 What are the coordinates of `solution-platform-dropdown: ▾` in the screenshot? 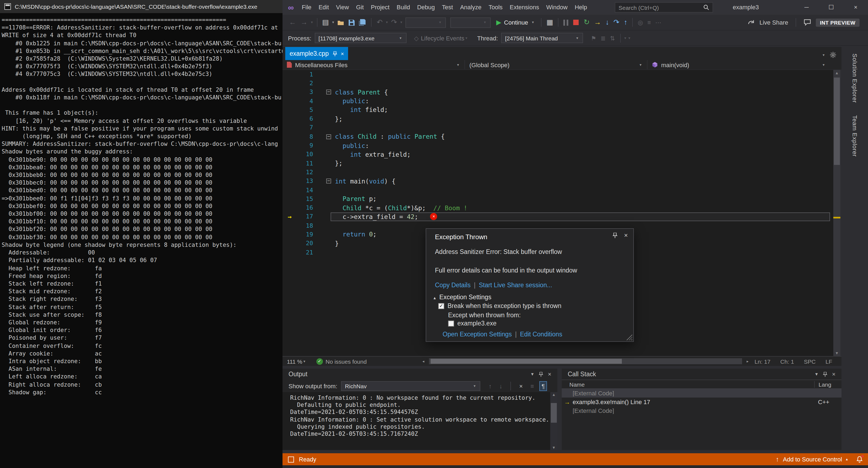 It's located at (470, 22).